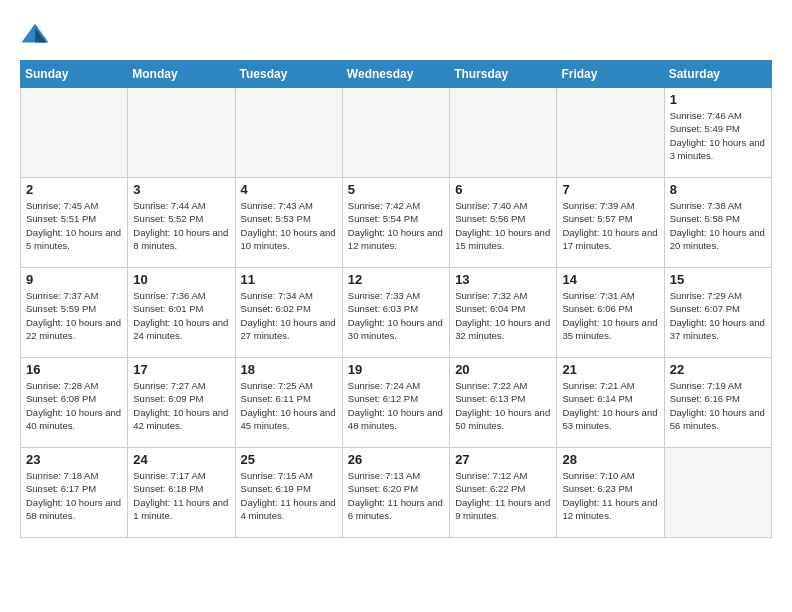 The height and width of the screenshot is (612, 792). I want to click on day-info: Sunrise: 7:43 AM Sunset: 5:53 PM Dayligh…, so click(289, 226).